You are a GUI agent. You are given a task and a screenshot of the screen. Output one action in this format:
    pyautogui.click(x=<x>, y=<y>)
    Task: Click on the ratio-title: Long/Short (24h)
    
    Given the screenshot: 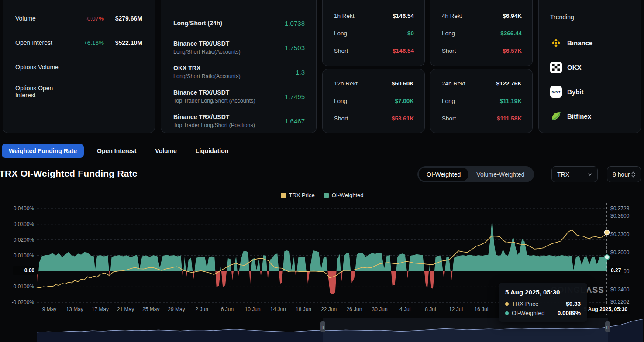 What is the action you would take?
    pyautogui.click(x=198, y=23)
    